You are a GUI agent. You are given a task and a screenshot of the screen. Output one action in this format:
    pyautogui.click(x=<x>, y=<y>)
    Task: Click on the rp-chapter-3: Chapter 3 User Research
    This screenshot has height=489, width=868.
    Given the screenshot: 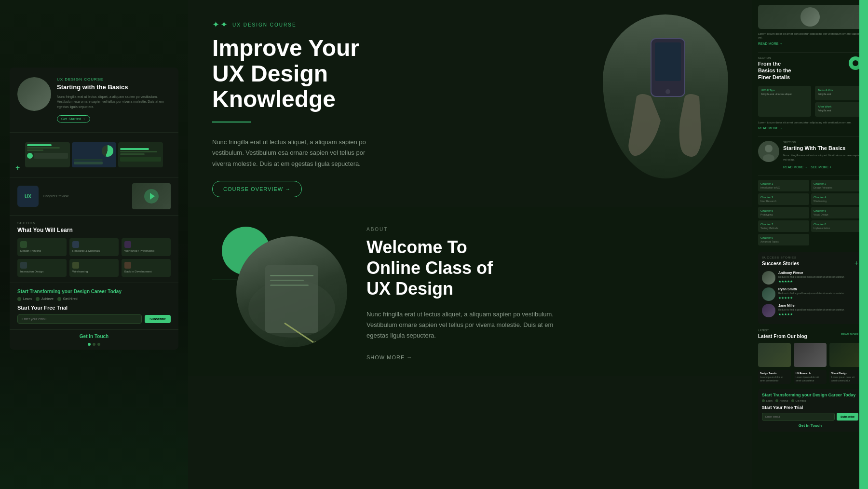 What is the action you would take?
    pyautogui.click(x=784, y=199)
    